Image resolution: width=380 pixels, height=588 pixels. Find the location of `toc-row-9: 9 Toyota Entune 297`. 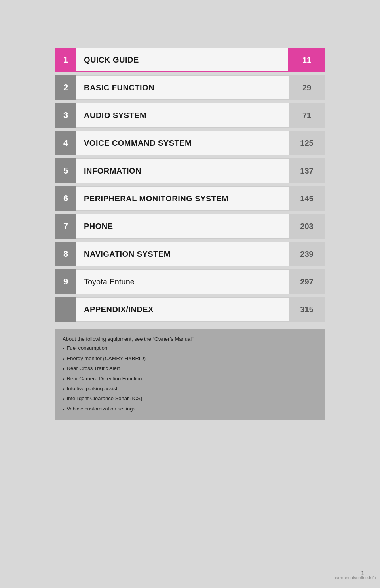

toc-row-9: 9 Toyota Entune 297 is located at coordinates (190, 282).